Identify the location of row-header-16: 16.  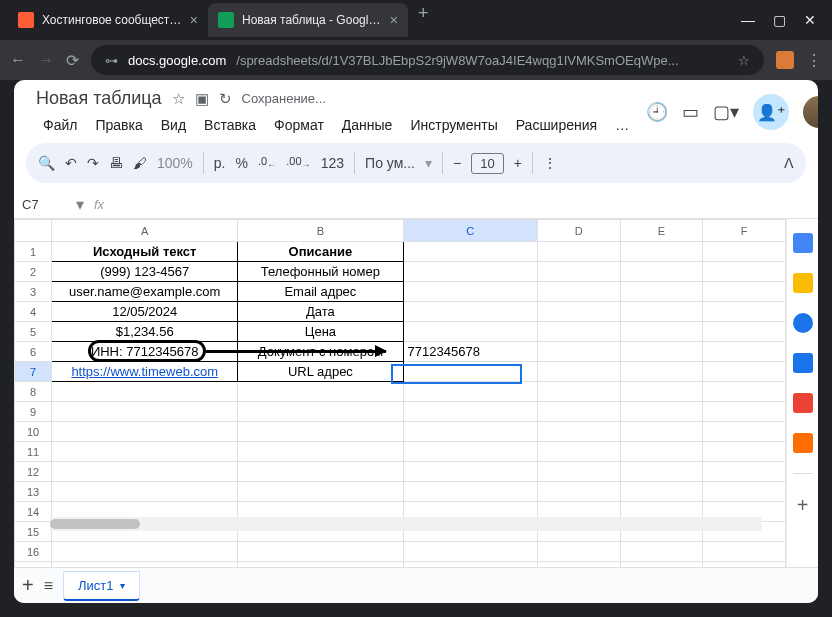
(34, 552).